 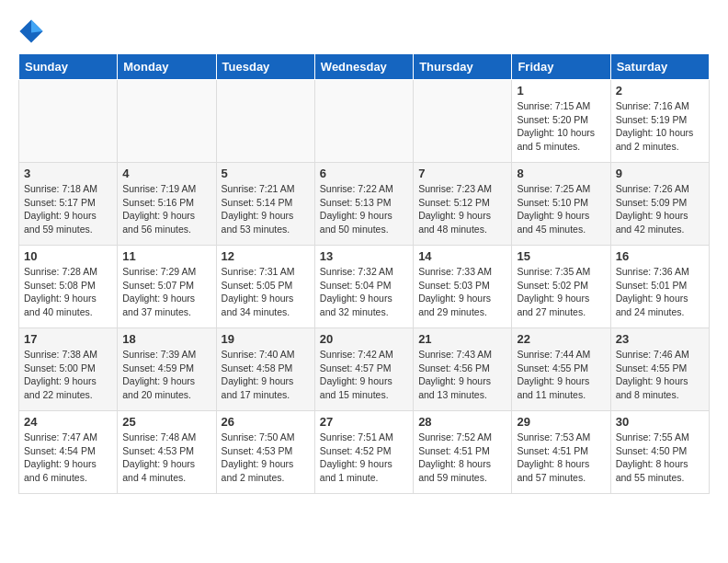 I want to click on day-info: Sunrise: 7:36 AM Sunset: 5:01 PM Dayligh…, so click(x=660, y=293).